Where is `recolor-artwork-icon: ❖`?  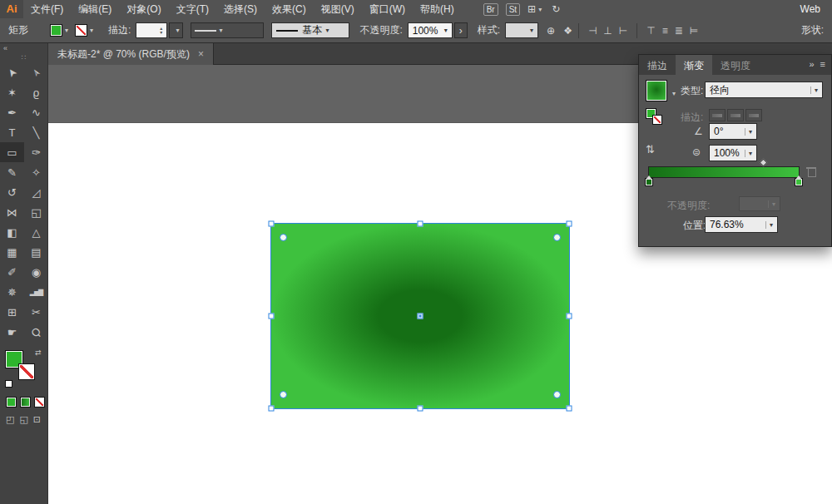
recolor-artwork-icon: ❖ is located at coordinates (567, 31).